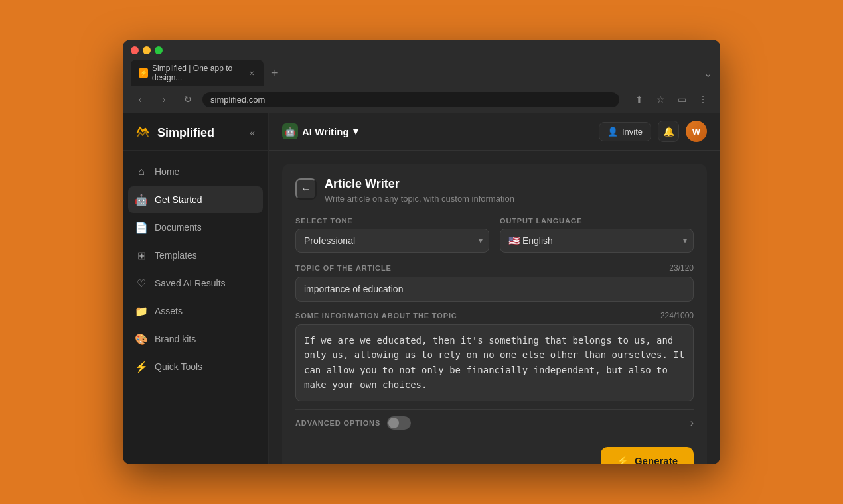  I want to click on language-select: 🇺🇸 English 🇪🇸 Spanish 🇫🇷 French 🇩🇪 Germa…, so click(597, 241).